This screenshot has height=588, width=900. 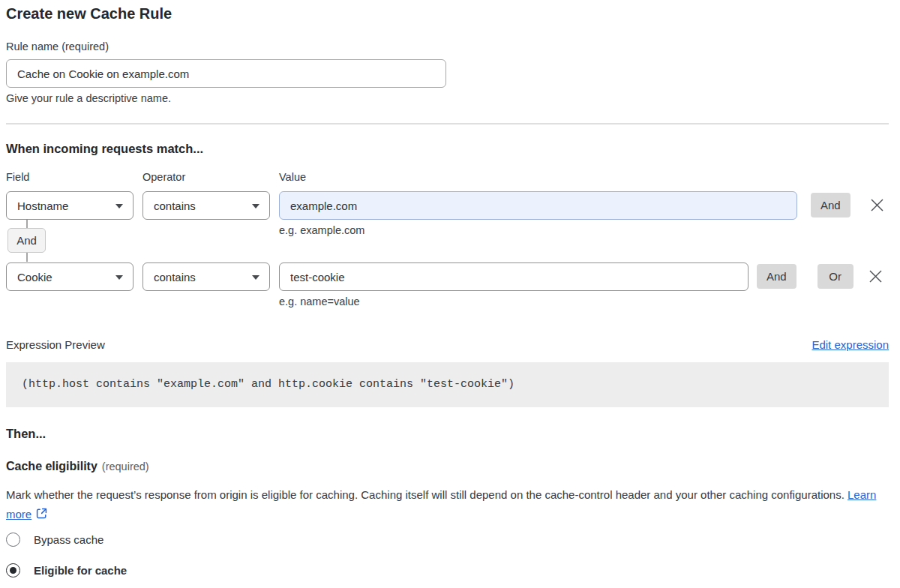 What do you see at coordinates (70, 206) in the screenshot?
I see `field-select: Hostname` at bounding box center [70, 206].